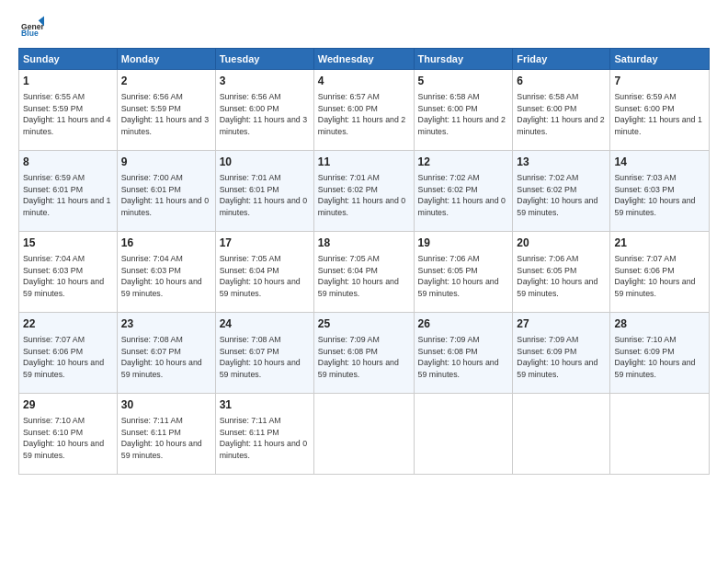 The width and height of the screenshot is (728, 563). What do you see at coordinates (660, 114) in the screenshot?
I see `day-info: Sunrise: 6:59 AMSunset: 6:00 PMDaylight:…` at bounding box center [660, 114].